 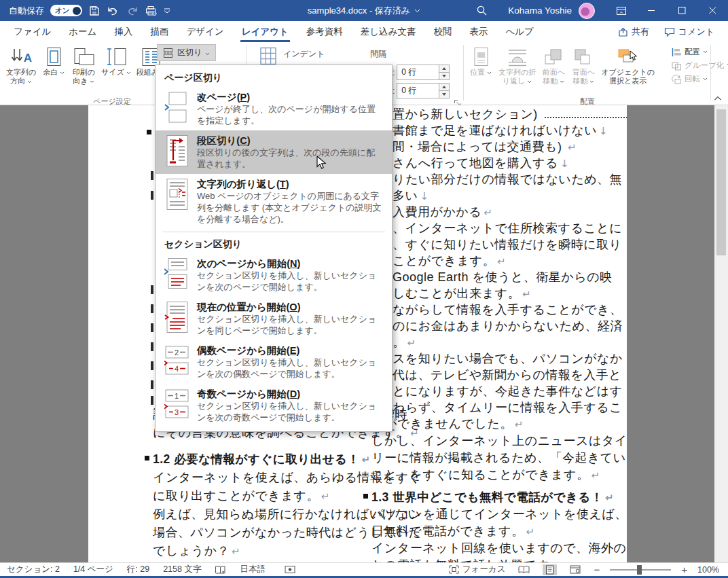 I want to click on spacing-field-after: :0 行, so click(x=421, y=91).